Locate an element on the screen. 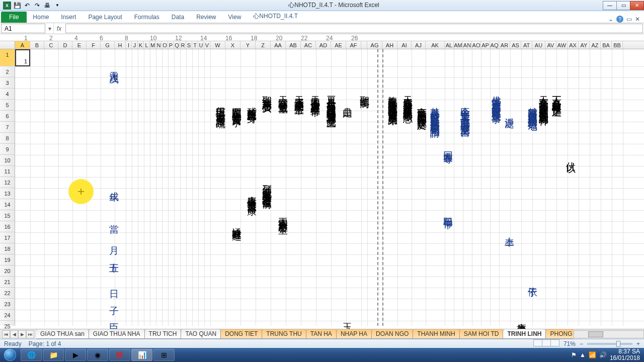 The width and height of the screenshot is (644, 362). col-header-N: N is located at coordinates (159, 45).